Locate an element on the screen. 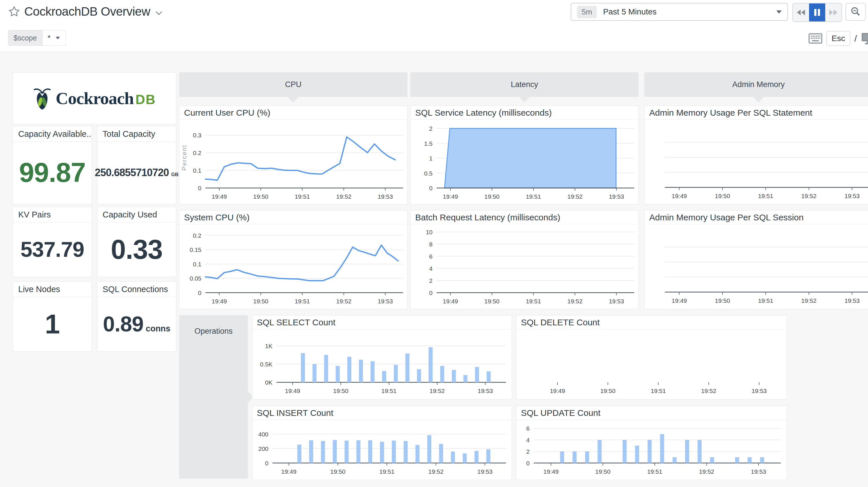 The image size is (868, 487). chart-plot-sql-update-count: 024619:4919:5019:5119:5219:53 is located at coordinates (651, 450).